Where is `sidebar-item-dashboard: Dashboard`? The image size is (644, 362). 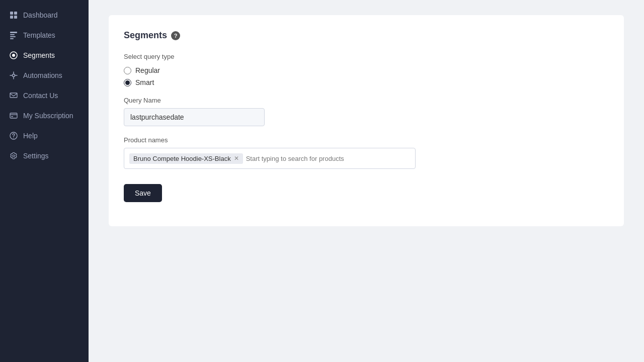 sidebar-item-dashboard: Dashboard is located at coordinates (44, 15).